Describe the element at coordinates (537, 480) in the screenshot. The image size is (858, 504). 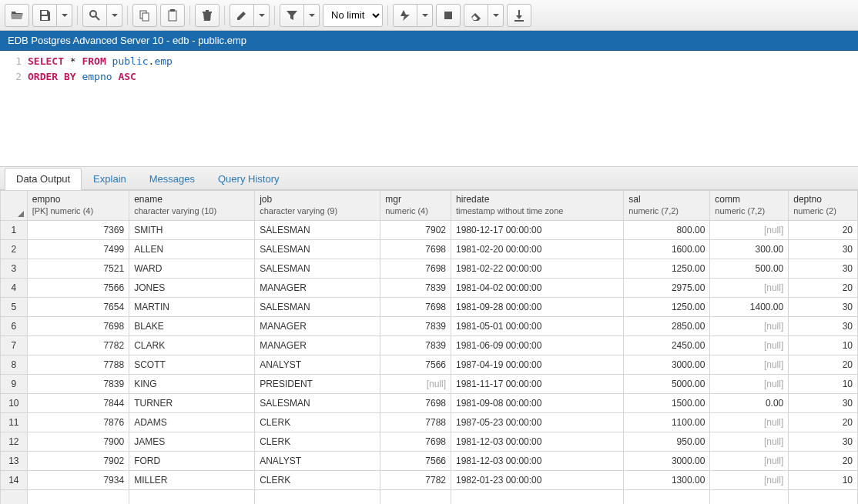
I see `cell-hiredate: 1982-01-23 00:00:00` at that location.